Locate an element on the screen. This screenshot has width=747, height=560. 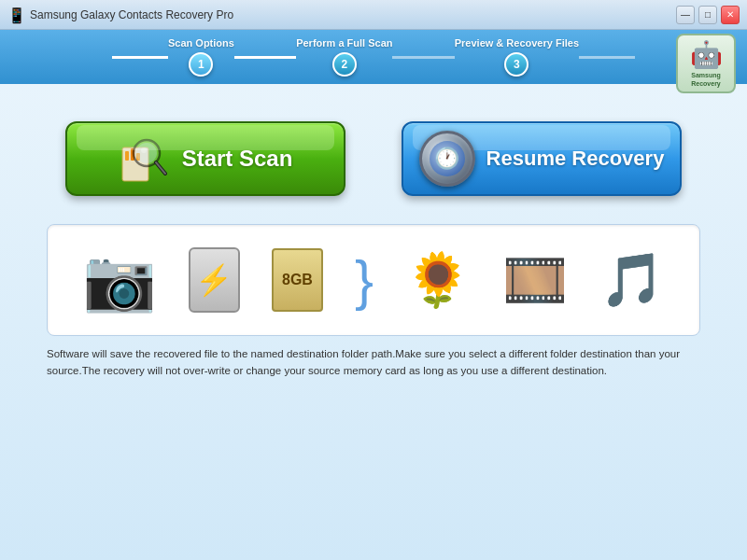
close-button: ✕ is located at coordinates (730, 15).